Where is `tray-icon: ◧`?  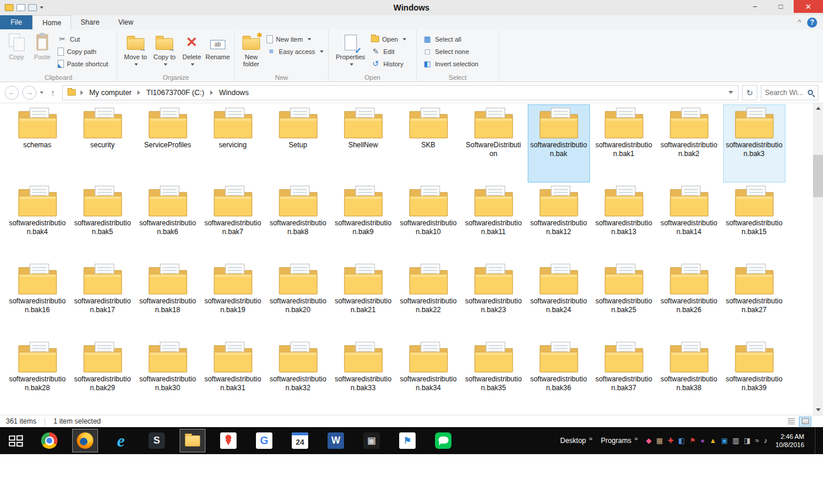
tray-icon: ◧ is located at coordinates (681, 441).